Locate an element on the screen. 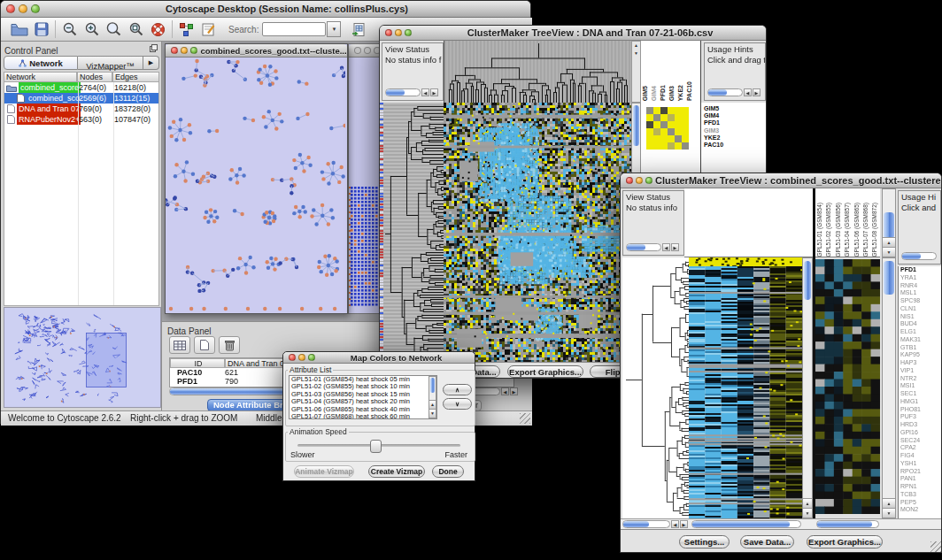  done-button: Done is located at coordinates (448, 472).